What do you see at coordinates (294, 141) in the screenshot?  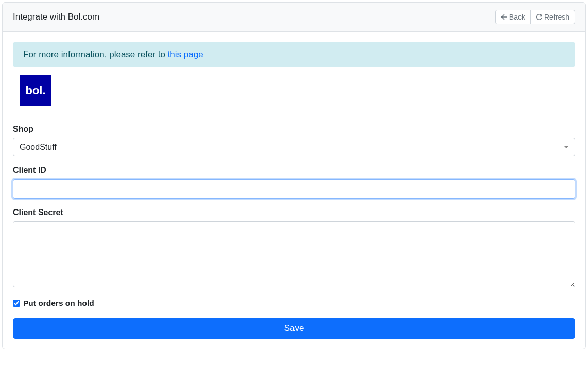 I see `shop-group: Shop GoodStuff` at bounding box center [294, 141].